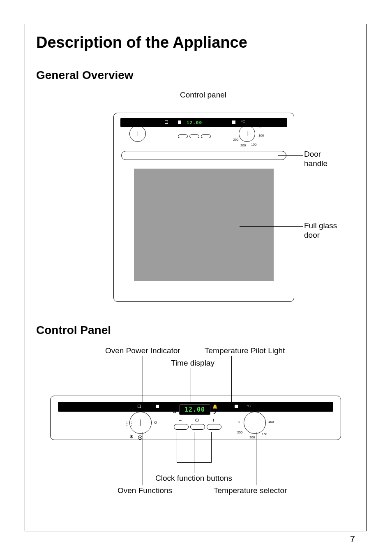 The width and height of the screenshot is (392, 556). What do you see at coordinates (215, 406) in the screenshot?
I see `bell-icon: 🔔` at bounding box center [215, 406].